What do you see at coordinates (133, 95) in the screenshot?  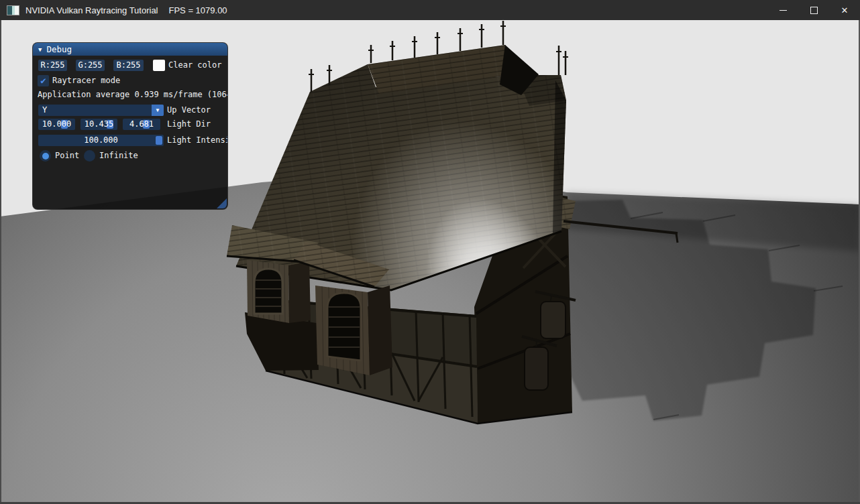 I see `frame-stats-text: Application average 0.939 ms/frame (1064` at bounding box center [133, 95].